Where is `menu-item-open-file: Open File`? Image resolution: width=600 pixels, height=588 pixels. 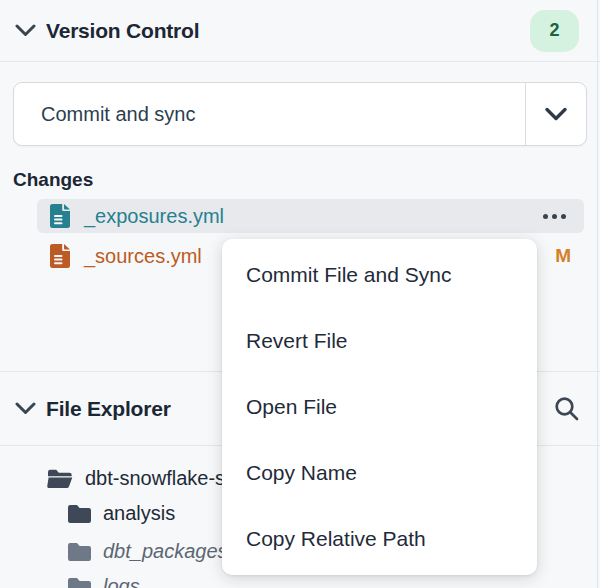
menu-item-open-file: Open File is located at coordinates (380, 407).